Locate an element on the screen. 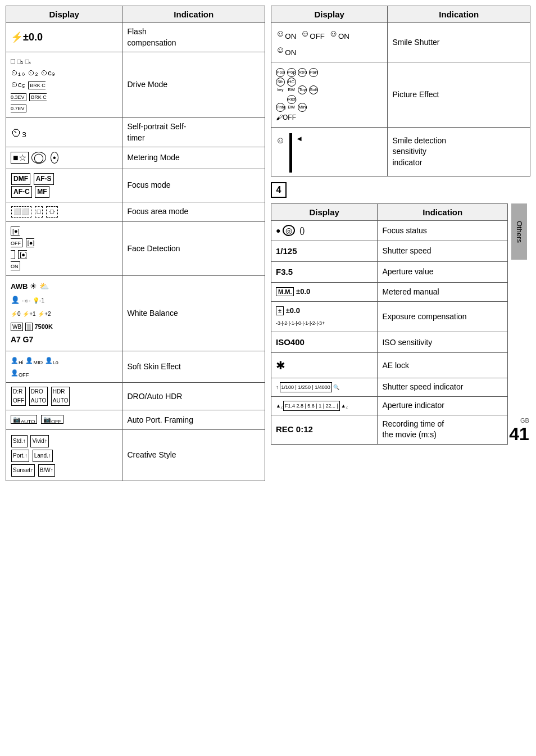  awb-icon: AWB is located at coordinates (19, 287).